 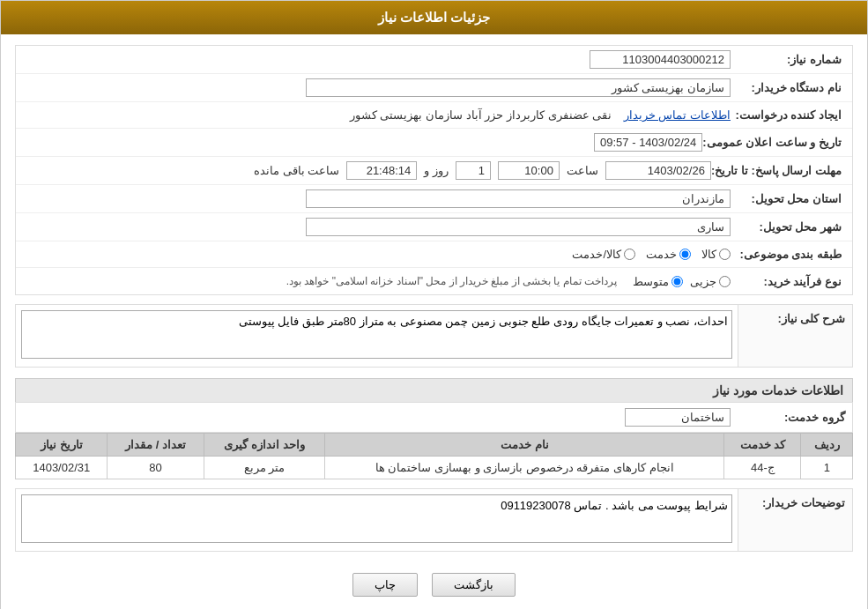 I want to click on service-group-value: ساختمان, so click(x=377, y=418).